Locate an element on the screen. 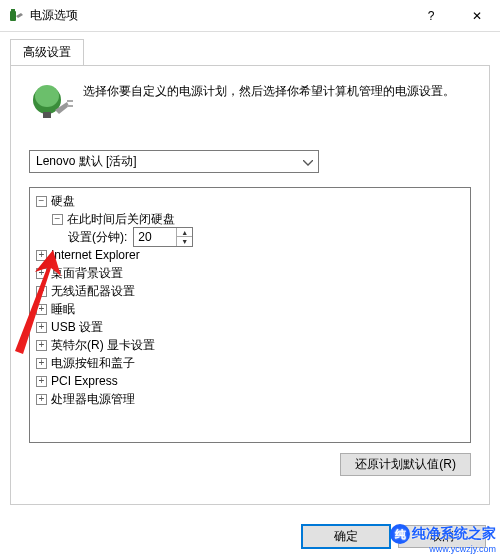  tree-item-usb: +USB 设置 is located at coordinates (250, 327).